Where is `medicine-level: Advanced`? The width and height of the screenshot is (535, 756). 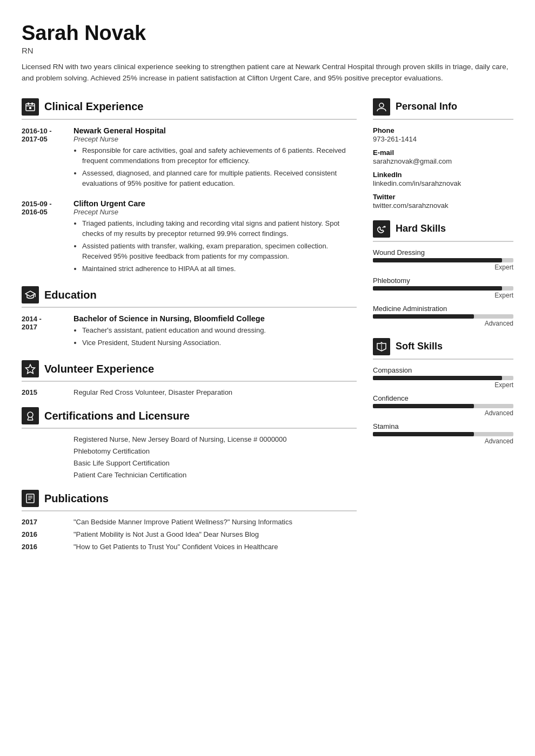 medicine-level: Advanced is located at coordinates (443, 323).